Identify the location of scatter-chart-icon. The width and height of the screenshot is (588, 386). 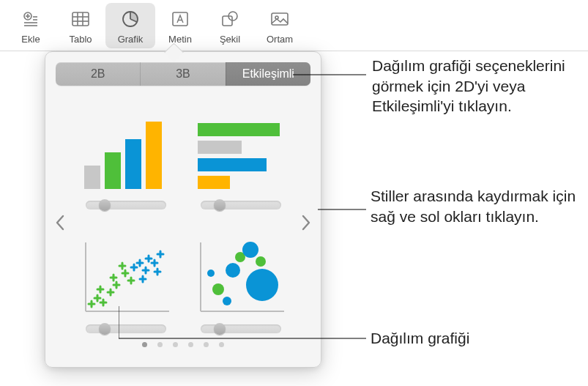
(126, 278).